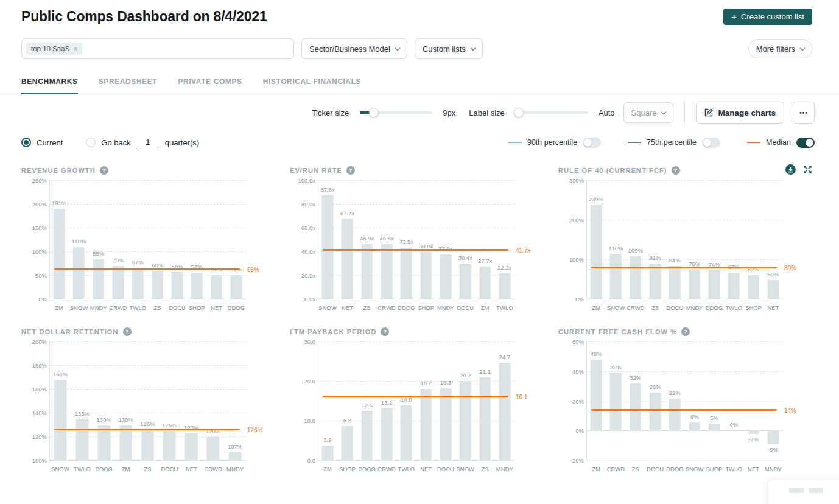  What do you see at coordinates (144, 17) in the screenshot?
I see `page-title: Public Comps Dashboard on 8/4/2021` at bounding box center [144, 17].